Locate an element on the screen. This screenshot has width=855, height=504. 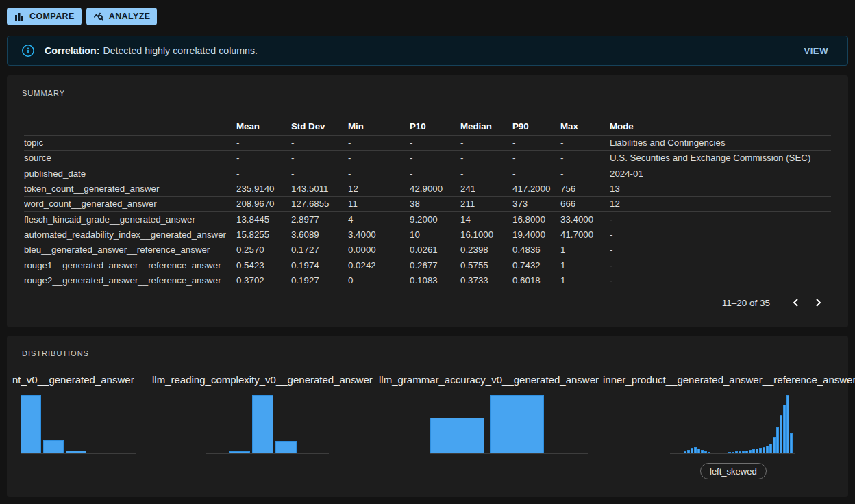
chevron-left-icon is located at coordinates (796, 303).